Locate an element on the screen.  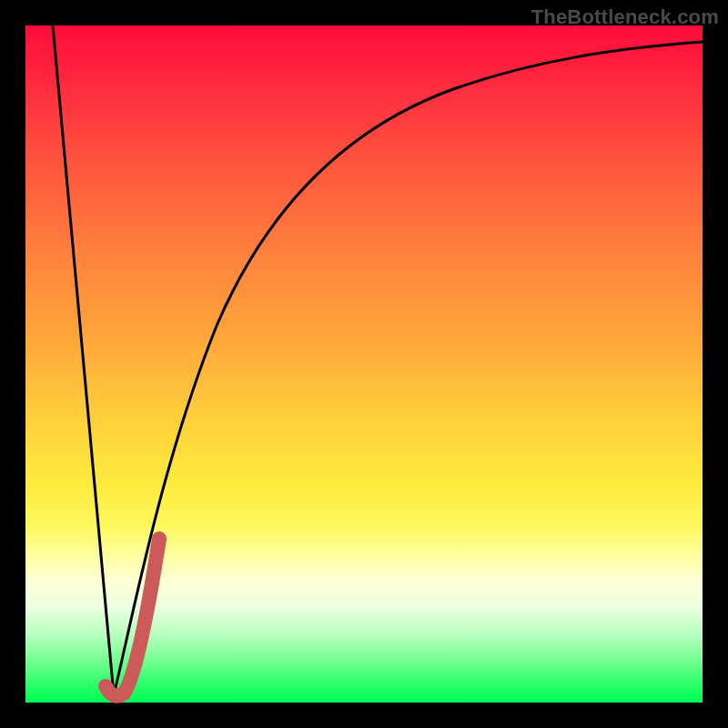
watermark-text: TheBottleneck.com is located at coordinates (625, 17).